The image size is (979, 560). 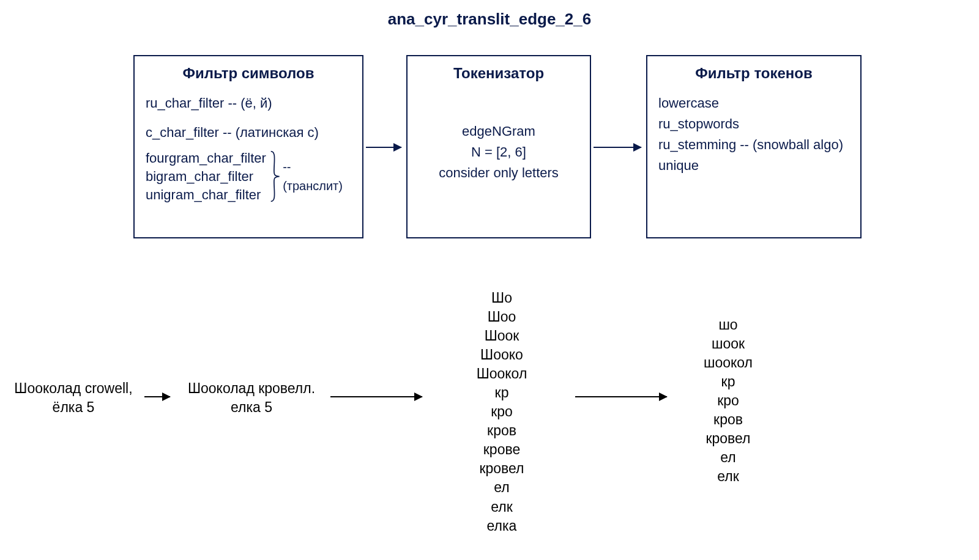 I want to click on token-filter-box: Фильтр токенов lowercase ru_stopwords ru…, so click(x=754, y=147).